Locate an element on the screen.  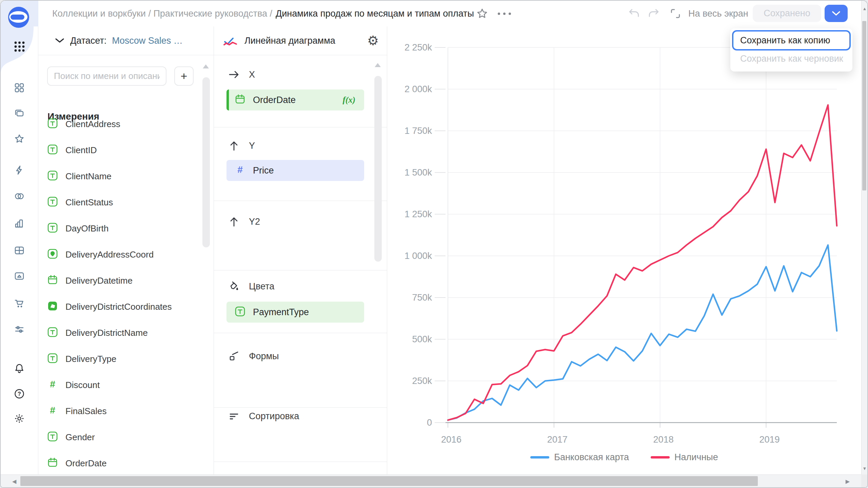
scroll-down-arrow-icon: ▼ is located at coordinates (865, 468).